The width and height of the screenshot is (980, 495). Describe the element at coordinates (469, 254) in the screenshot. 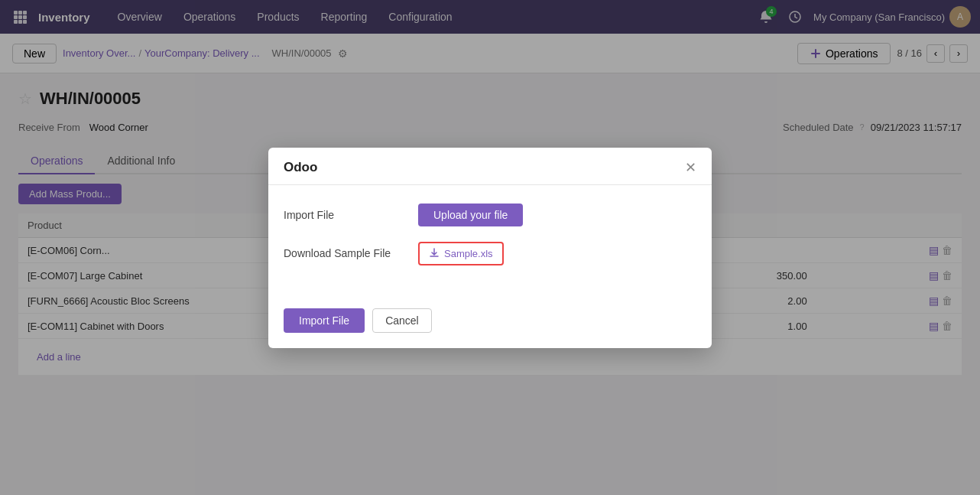

I see `sample-file-name: Sample.xls` at that location.